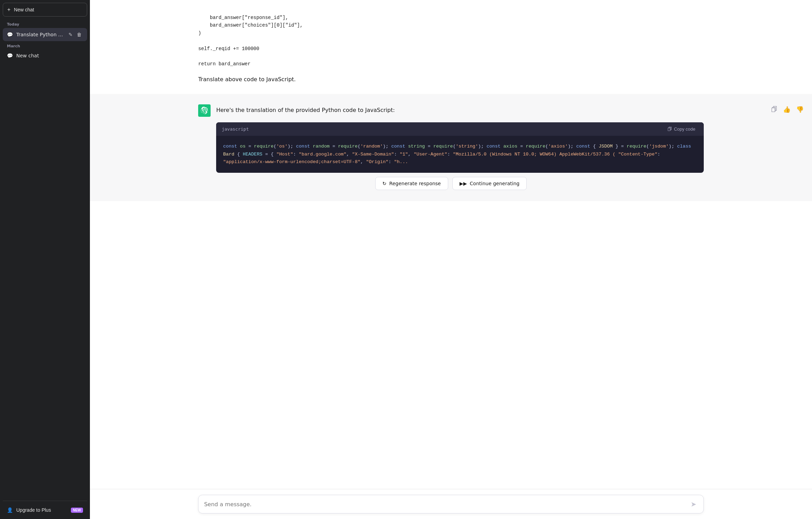  Describe the element at coordinates (415, 183) in the screenshot. I see `regenerate-label: Regenerate response` at that location.